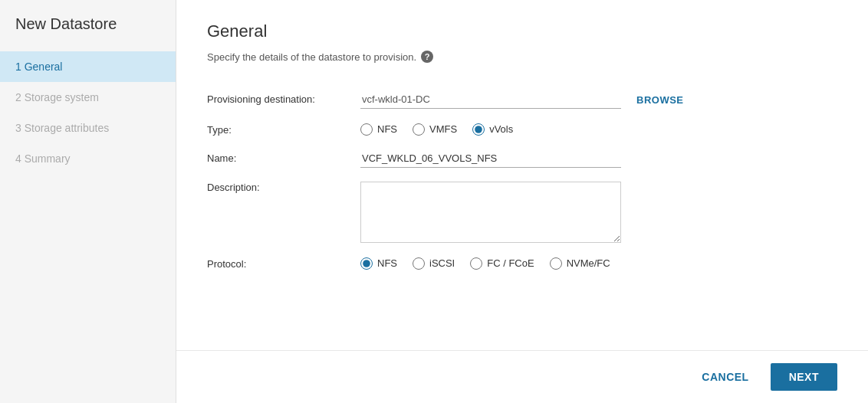 Image resolution: width=868 pixels, height=403 pixels. What do you see at coordinates (511, 264) in the screenshot?
I see `protocol-fc-fcoe-label: FC / FCoE` at bounding box center [511, 264].